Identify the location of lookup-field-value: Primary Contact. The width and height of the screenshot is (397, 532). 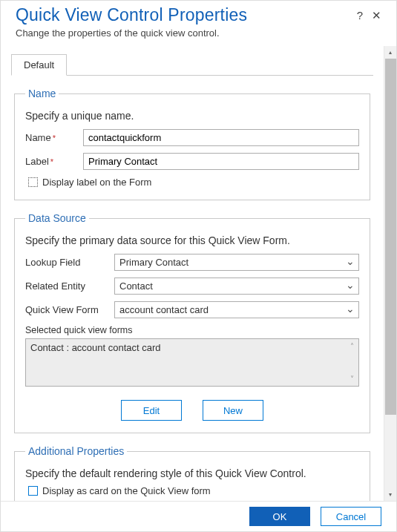
(237, 263).